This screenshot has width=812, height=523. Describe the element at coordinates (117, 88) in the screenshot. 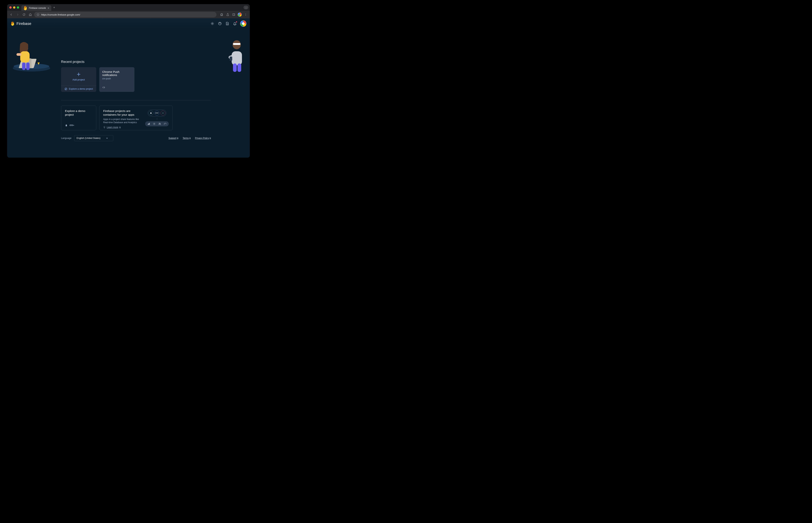

I see `project-platform-icon` at that location.